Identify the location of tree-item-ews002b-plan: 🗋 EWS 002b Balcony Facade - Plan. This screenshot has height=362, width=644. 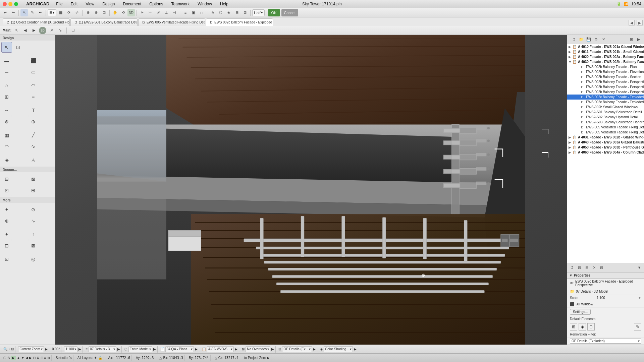
(606, 67).